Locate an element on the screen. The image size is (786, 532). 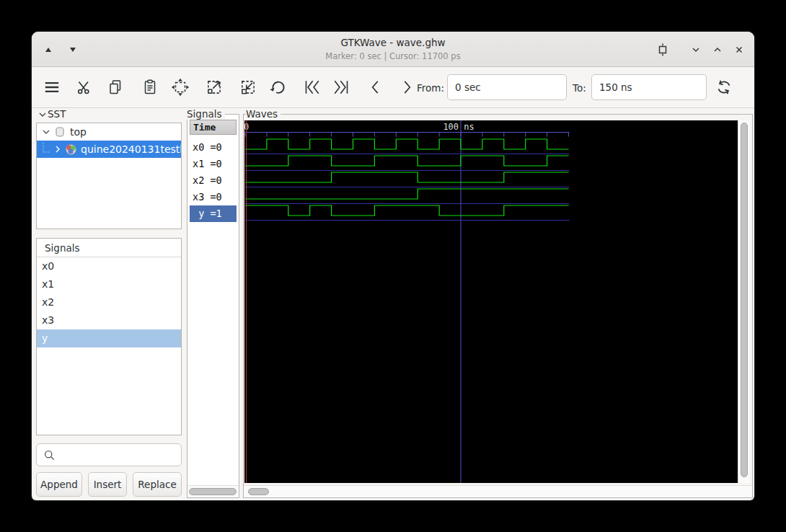
undo-arrow-icon is located at coordinates (278, 87).